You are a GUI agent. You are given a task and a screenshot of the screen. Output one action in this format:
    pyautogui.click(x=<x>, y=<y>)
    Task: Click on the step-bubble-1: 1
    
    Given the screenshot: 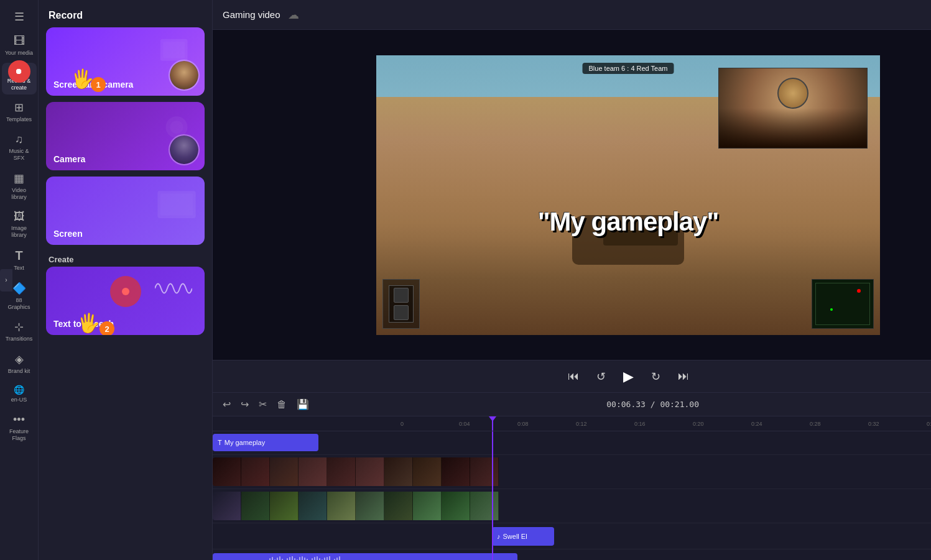 What is the action you would take?
    pyautogui.click(x=98, y=85)
    